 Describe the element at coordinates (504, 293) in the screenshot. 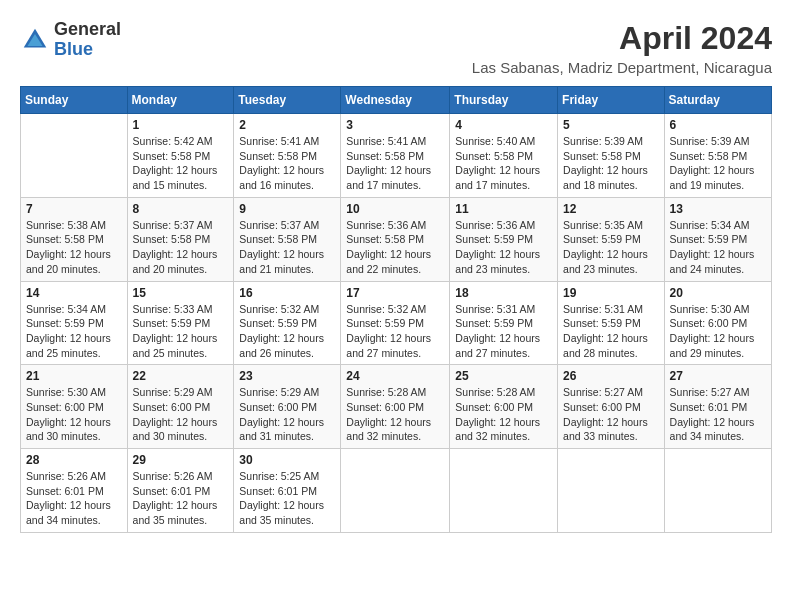

I see `day-number: 18` at that location.